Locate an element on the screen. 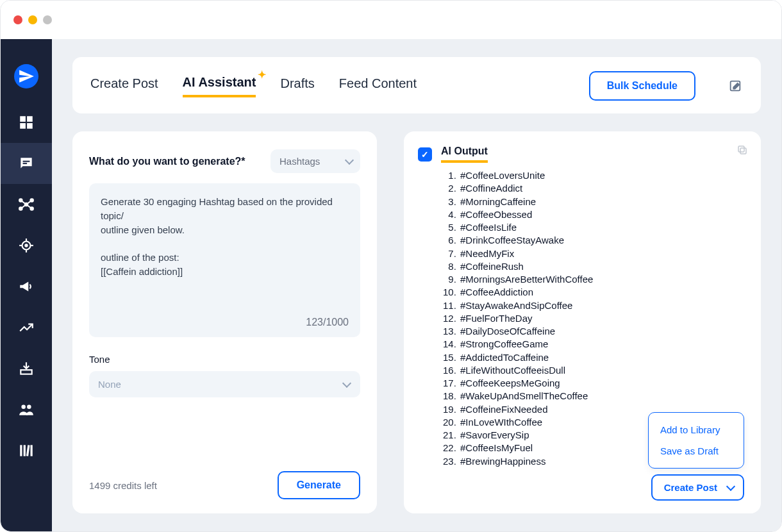 The height and width of the screenshot is (532, 782). sidebar is located at coordinates (26, 285).